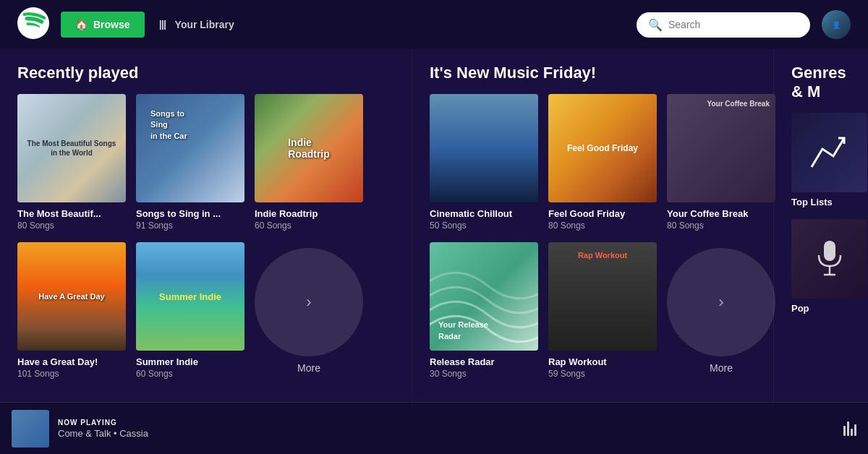 This screenshot has height=454, width=868. Describe the element at coordinates (190, 214) in the screenshot. I see `card-title: Songs to Sing in ...` at that location.